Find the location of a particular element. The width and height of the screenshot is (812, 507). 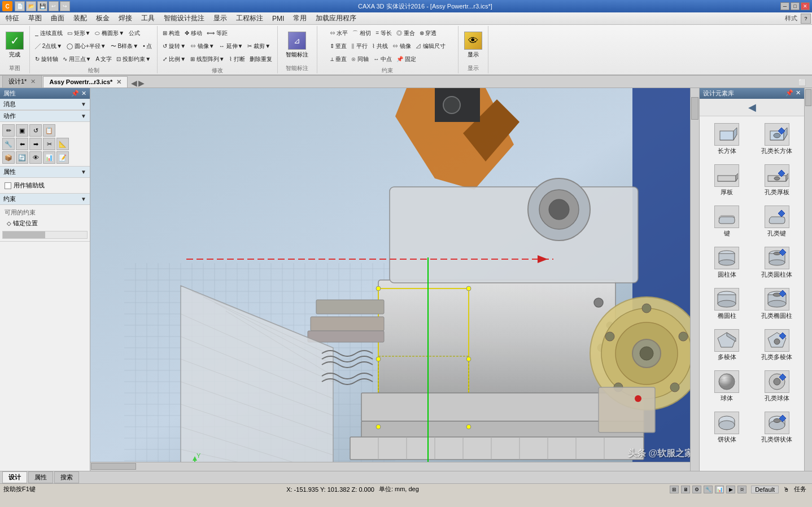

right-panel-scrollbar is located at coordinates (808, 279).